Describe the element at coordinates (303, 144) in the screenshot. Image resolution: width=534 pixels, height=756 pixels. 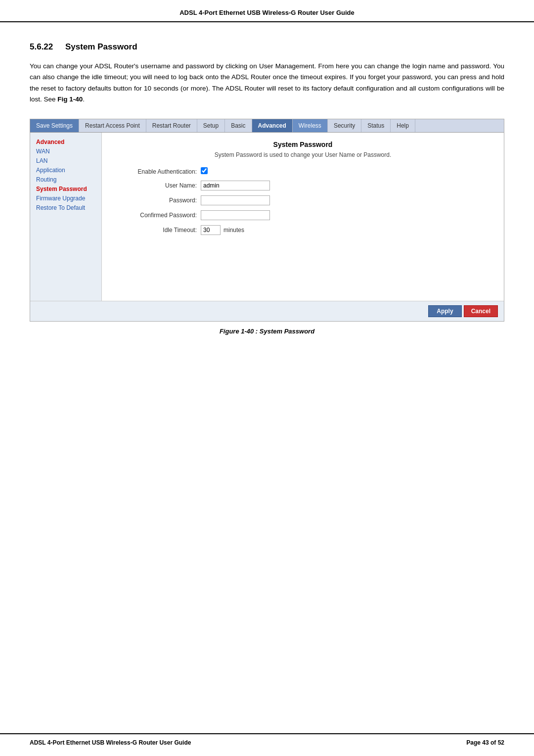
I see `panel-title: System Password` at that location.